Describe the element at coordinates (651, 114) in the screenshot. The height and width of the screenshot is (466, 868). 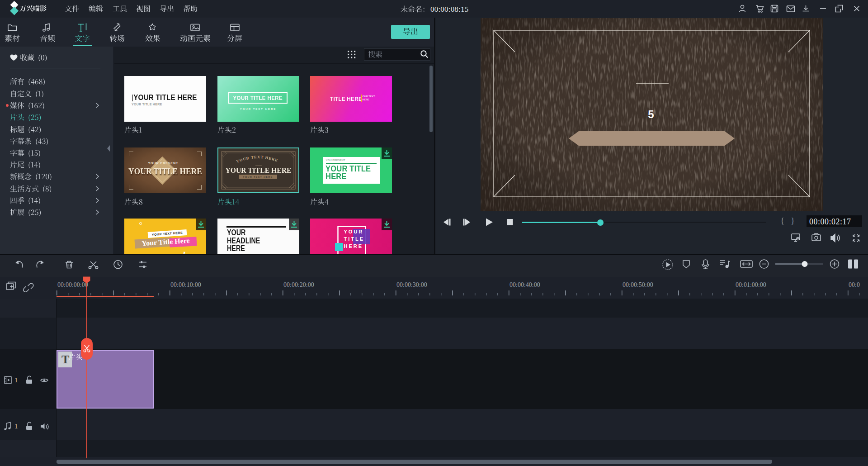
I see `svg-text: 5` at that location.